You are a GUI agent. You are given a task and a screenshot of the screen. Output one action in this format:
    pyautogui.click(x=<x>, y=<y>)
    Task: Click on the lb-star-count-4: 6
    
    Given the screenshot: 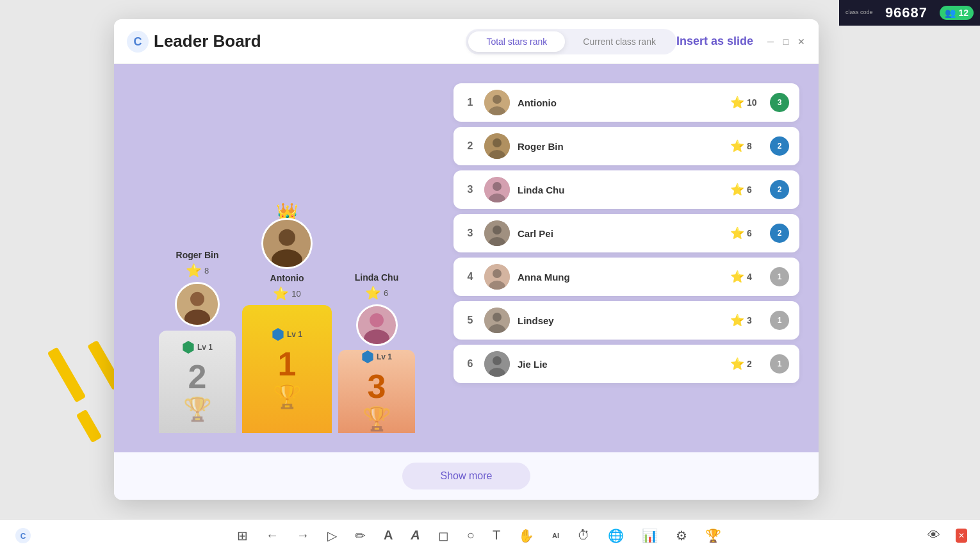 What is the action you would take?
    pyautogui.click(x=749, y=233)
    